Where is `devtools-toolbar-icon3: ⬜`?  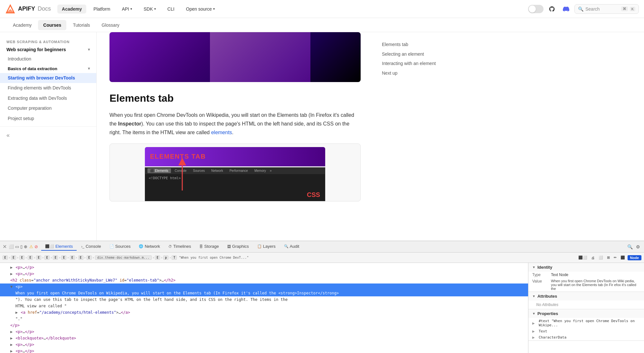
devtools-toolbar-icon3: ⬜ is located at coordinates (601, 257).